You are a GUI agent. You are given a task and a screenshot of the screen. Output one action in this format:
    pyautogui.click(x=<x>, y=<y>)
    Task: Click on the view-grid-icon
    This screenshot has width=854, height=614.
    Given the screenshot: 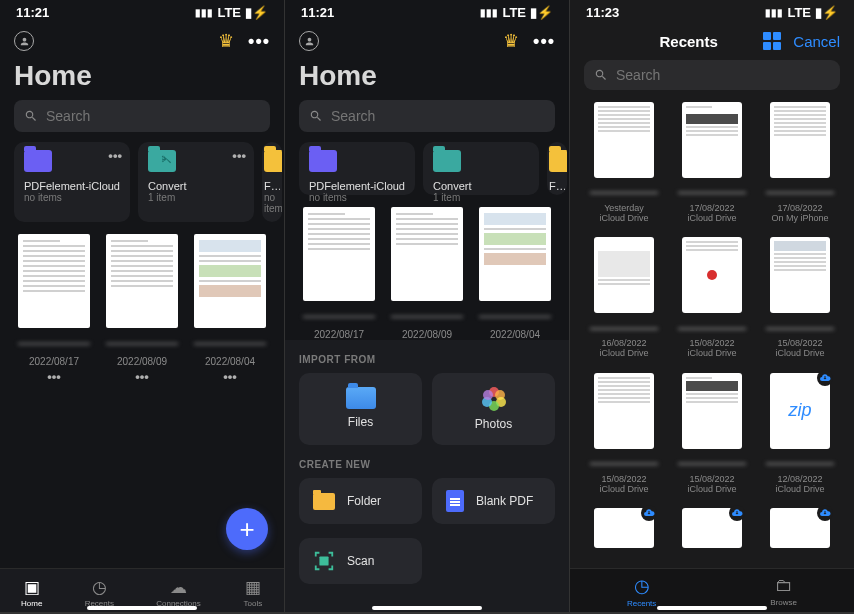 What is the action you would take?
    pyautogui.click(x=772, y=41)
    